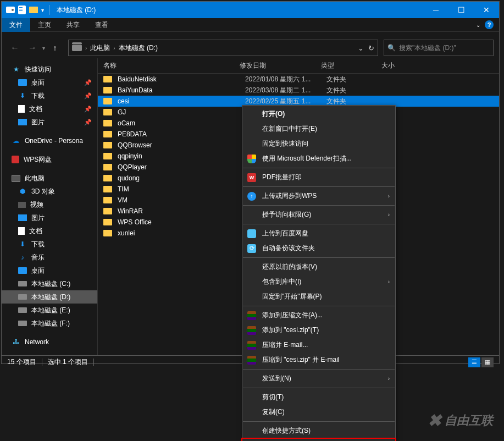  What do you see at coordinates (319, 177) in the screenshot?
I see `cm-pdf-batch: WPDF批量打印` at bounding box center [319, 177].